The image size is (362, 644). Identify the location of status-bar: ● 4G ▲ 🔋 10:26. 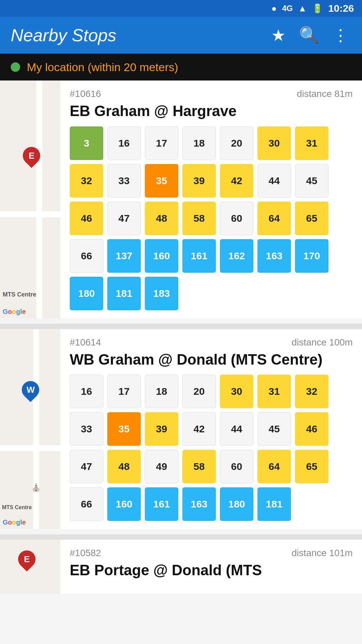
(181, 8).